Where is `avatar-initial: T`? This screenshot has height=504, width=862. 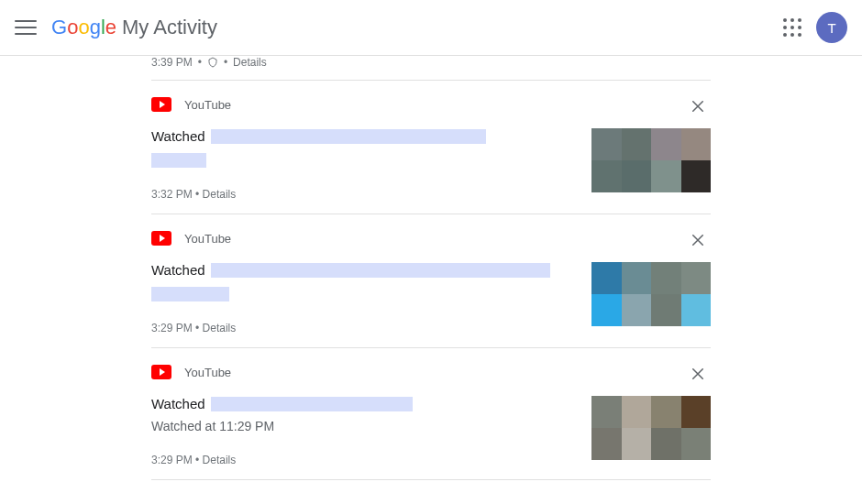 avatar-initial: T is located at coordinates (831, 27).